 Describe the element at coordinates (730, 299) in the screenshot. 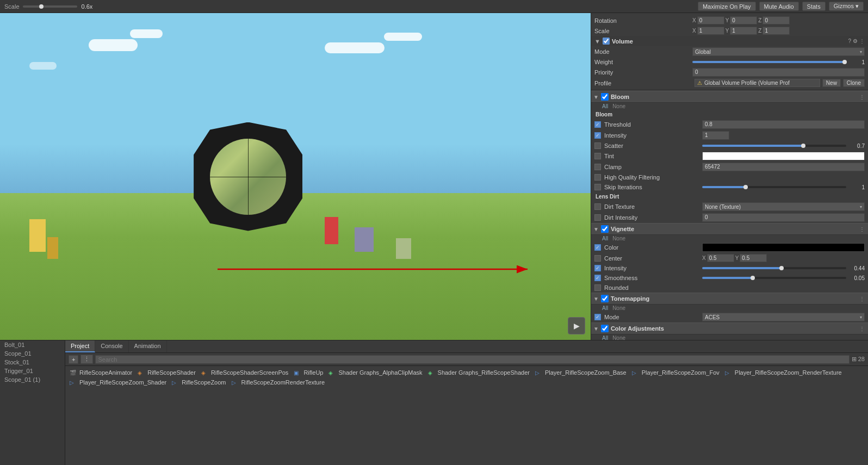

I see `tonemapping-section-header: ▼ Tonemapping ⋮` at that location.